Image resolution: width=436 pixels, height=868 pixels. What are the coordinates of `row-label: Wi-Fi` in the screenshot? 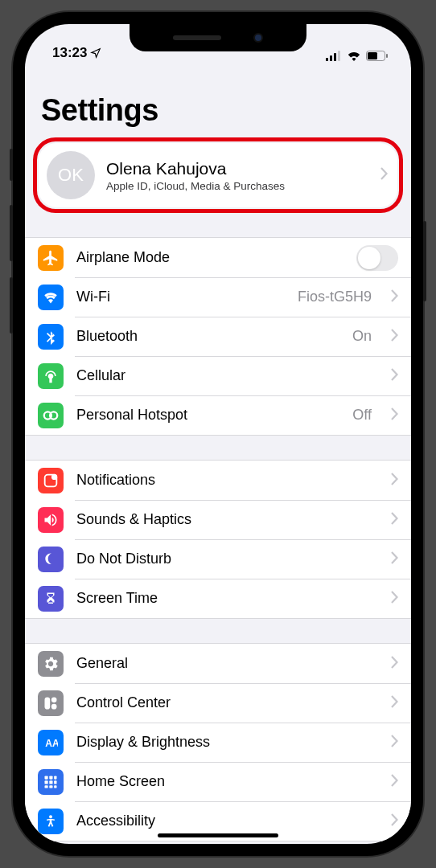 It's located at (180, 297).